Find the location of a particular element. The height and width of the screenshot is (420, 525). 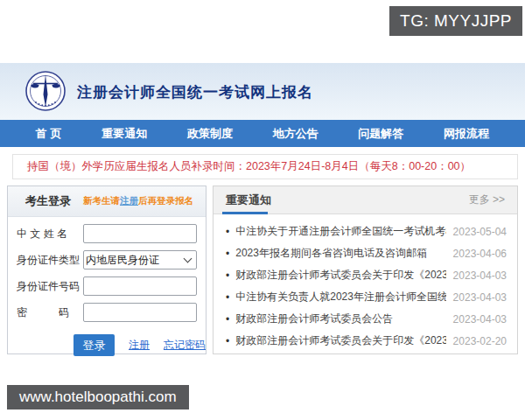

chinese-name-input is located at coordinates (140, 234).